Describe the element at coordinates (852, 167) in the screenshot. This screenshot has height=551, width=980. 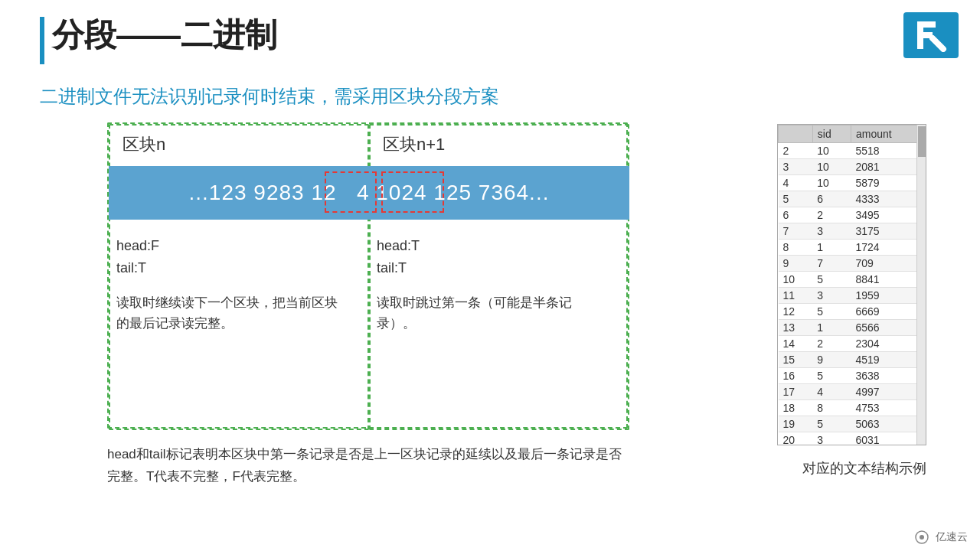
I see `table-row: 3102081` at that location.